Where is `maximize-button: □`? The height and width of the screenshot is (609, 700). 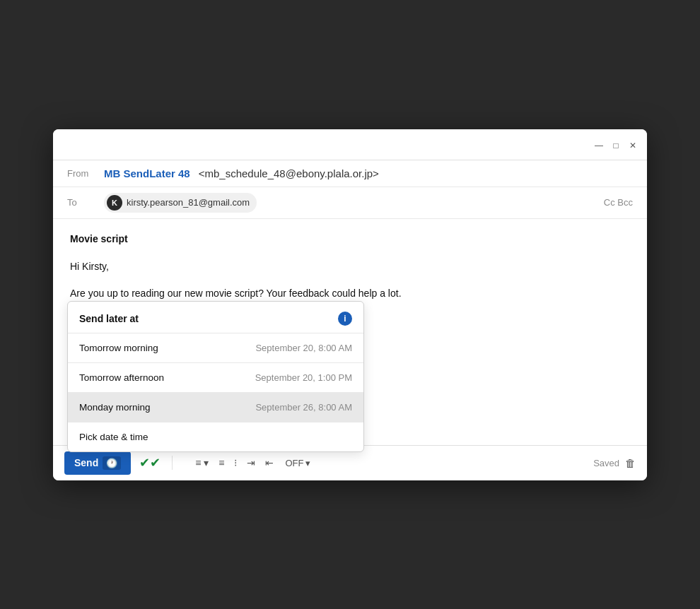
maximize-button: □ is located at coordinates (616, 146).